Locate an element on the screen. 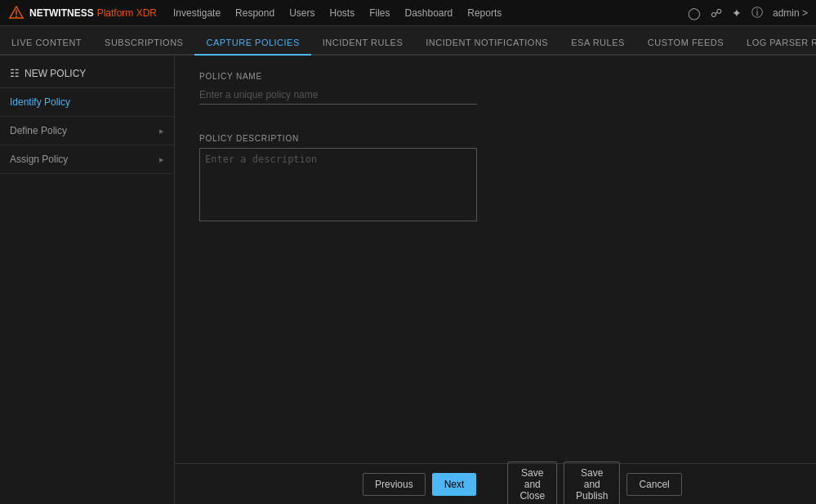  sidebar-item-identify-policy: Identify Policy is located at coordinates (87, 103).